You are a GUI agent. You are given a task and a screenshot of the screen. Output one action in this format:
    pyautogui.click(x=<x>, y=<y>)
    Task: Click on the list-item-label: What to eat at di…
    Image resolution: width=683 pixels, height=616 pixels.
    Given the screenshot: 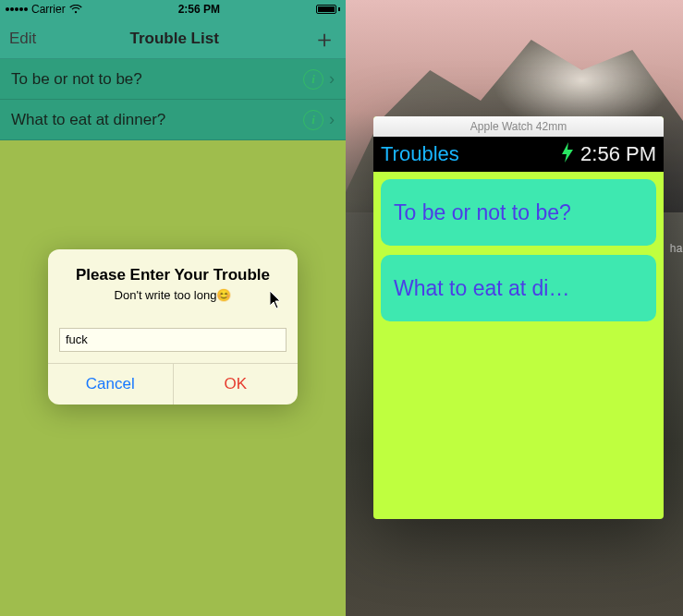 What is the action you would take?
    pyautogui.click(x=482, y=288)
    